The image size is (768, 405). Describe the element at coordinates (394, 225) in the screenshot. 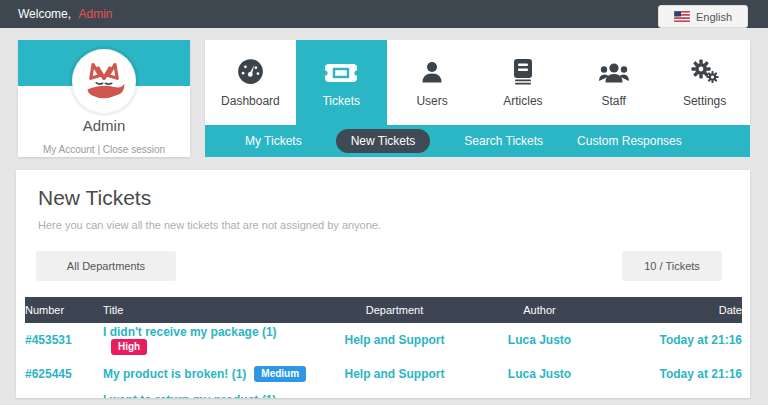

I see `page-subtitle: Here you can view all the new tickets th…` at that location.